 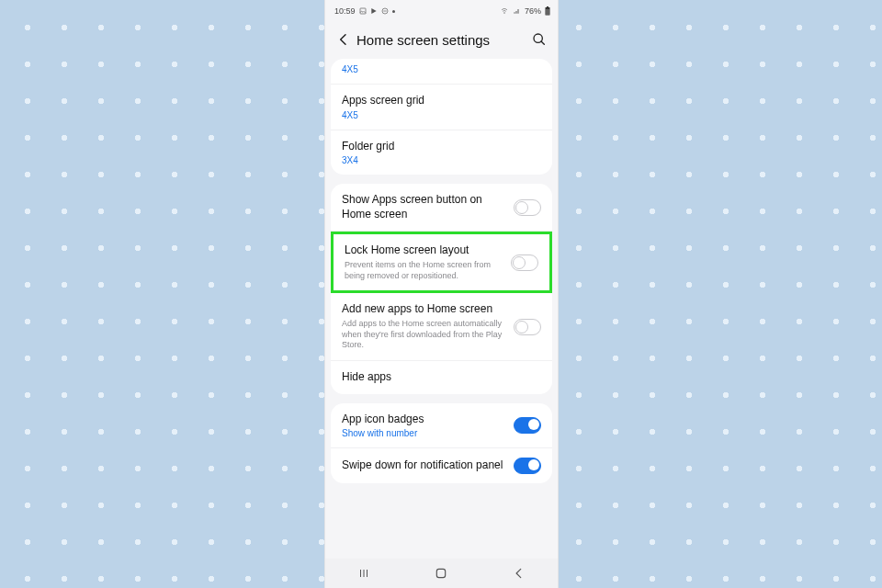 I want to click on back-nav-icon, so click(x=519, y=573).